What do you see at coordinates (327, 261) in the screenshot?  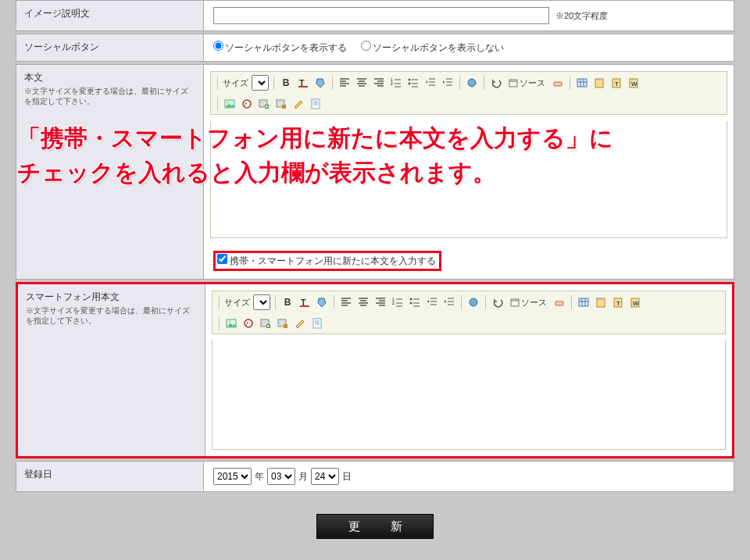 I see `checkbox-highlight: 携帯・スマートフォン用に新たに本文を入力する` at bounding box center [327, 261].